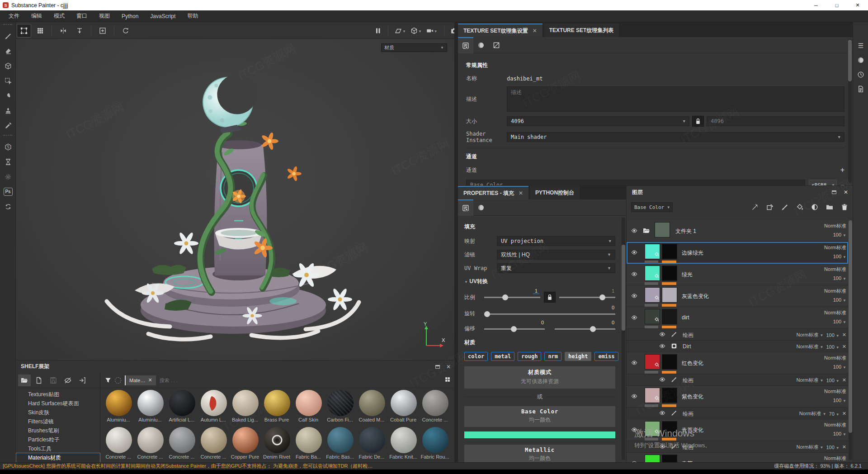 The height and width of the screenshot is (474, 868). Describe the element at coordinates (58, 458) in the screenshot. I see `shelf-tree-item-Materials材质: Materials材质` at that location.